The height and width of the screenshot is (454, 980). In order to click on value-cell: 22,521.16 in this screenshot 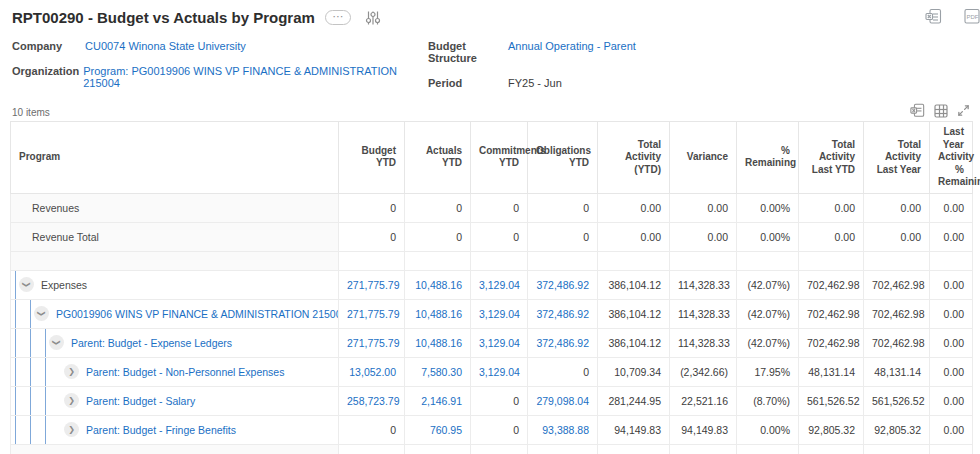, I will do `click(704, 400)`.